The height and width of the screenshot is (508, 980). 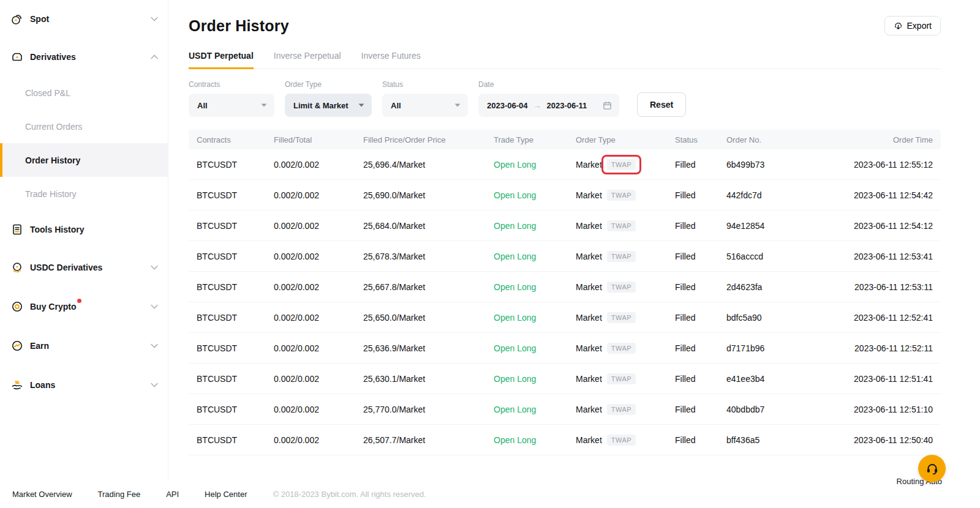 What do you see at coordinates (225, 495) in the screenshot?
I see `footer-link-help-center: Help Center` at bounding box center [225, 495].